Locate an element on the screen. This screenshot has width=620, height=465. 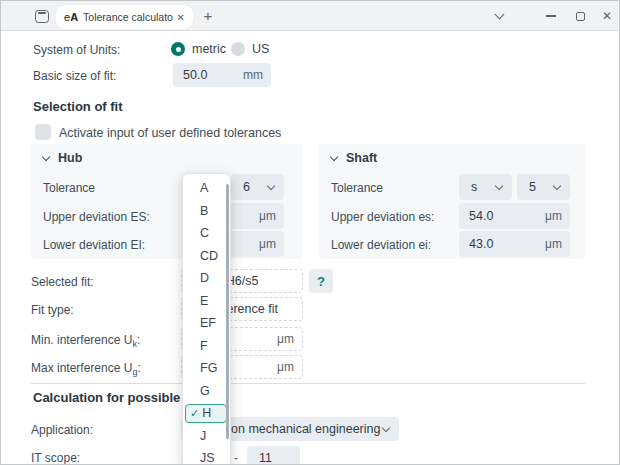
shaft-letter-value: s is located at coordinates (468, 187).